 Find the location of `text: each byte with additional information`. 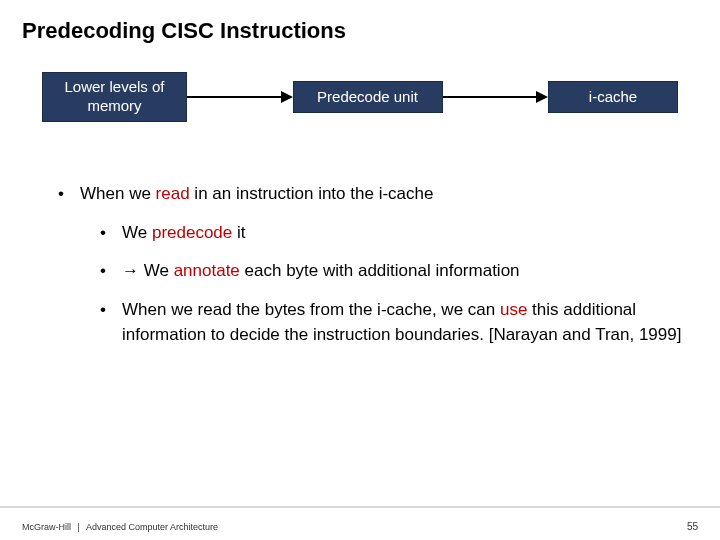

text: each byte with additional information is located at coordinates (380, 270).